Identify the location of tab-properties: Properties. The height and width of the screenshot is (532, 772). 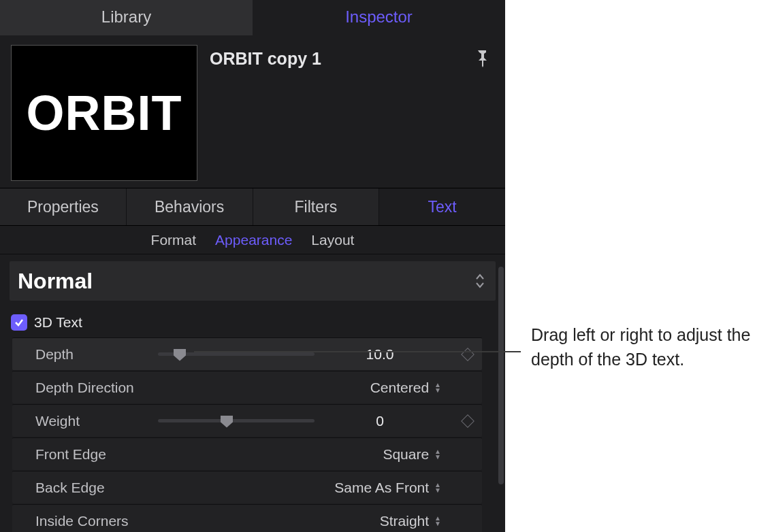
(63, 207).